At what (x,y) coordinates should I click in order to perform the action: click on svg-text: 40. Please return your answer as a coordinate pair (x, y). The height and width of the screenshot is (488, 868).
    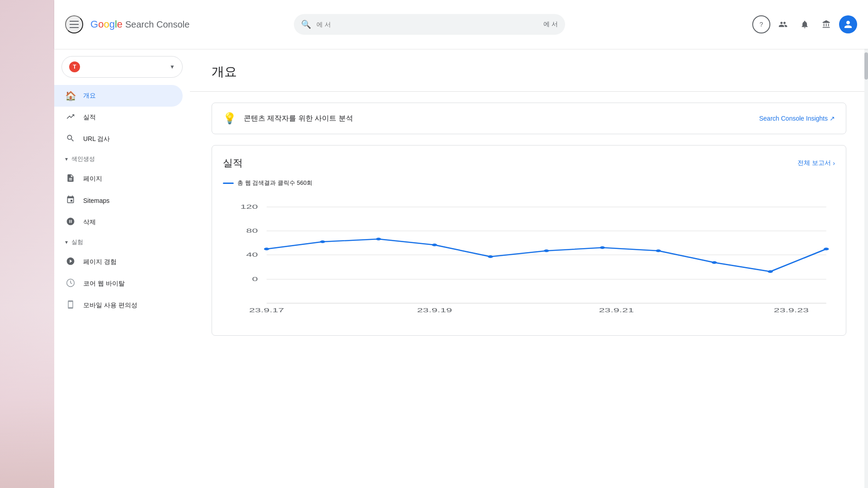
    Looking at the image, I should click on (252, 255).